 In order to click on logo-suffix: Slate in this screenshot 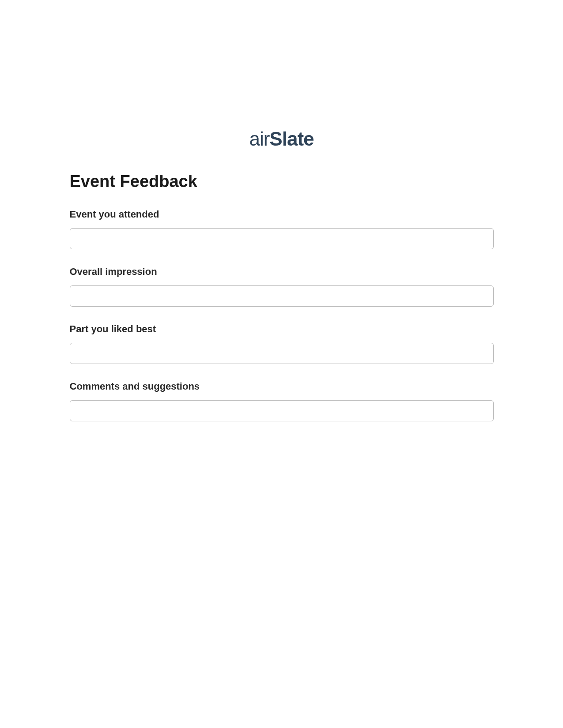, I will do `click(291, 139)`.